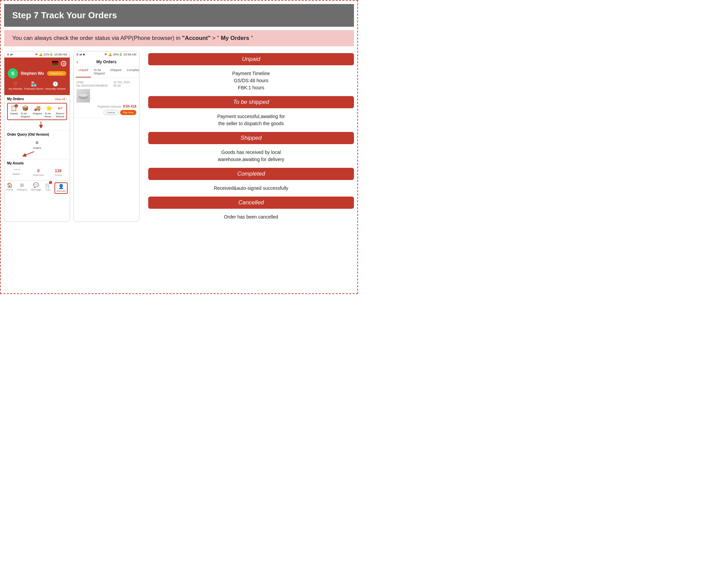  Describe the element at coordinates (179, 16) in the screenshot. I see `header-bar: Step 7 Track Your Orders` at that location.